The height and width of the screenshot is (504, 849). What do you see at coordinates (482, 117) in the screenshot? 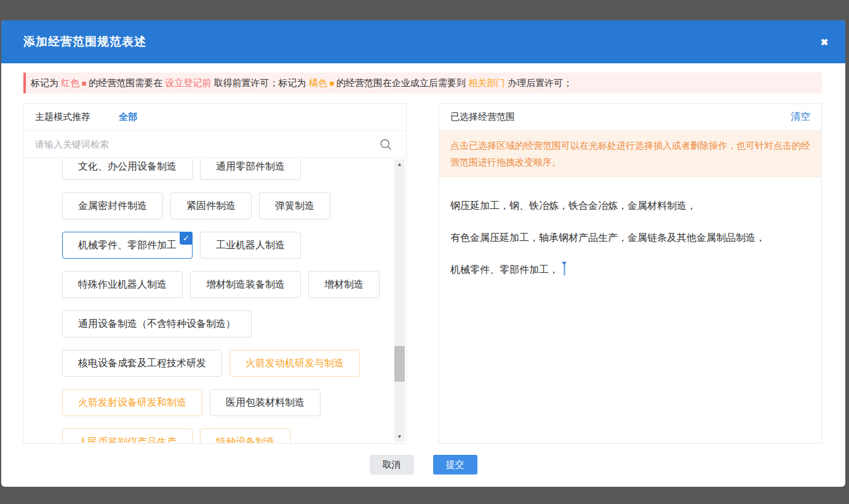
I see `selected-scope-title: 已选择经营范围` at bounding box center [482, 117].